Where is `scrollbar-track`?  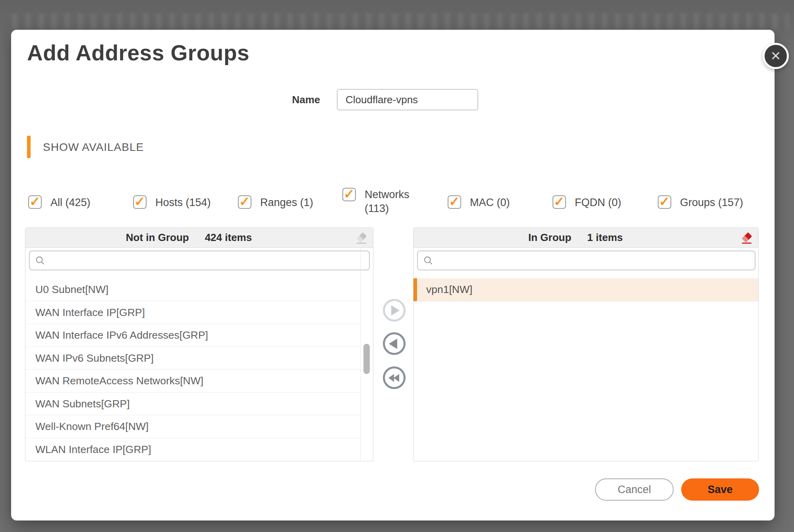 scrollbar-track is located at coordinates (361, 354).